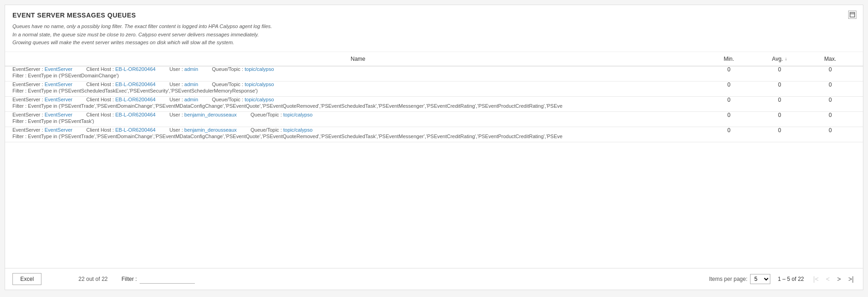  What do you see at coordinates (358, 89) in the screenshot?
I see `row-name-col-2: EventServer : EventServer Client Host : …` at bounding box center [358, 89].